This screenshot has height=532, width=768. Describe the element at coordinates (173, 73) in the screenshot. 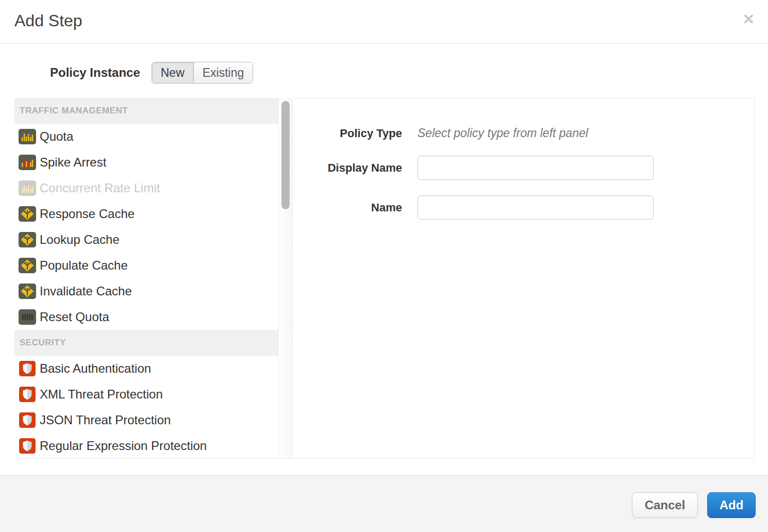

I see `toggle-new-button: New` at that location.